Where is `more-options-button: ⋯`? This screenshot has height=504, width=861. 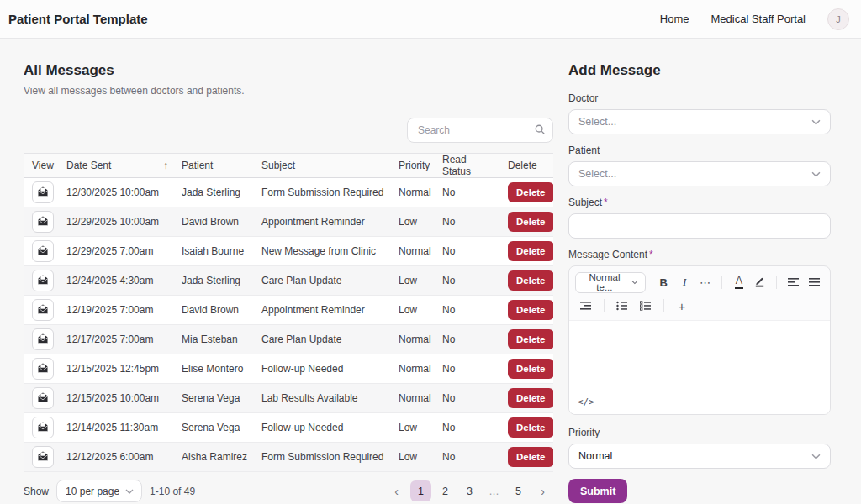 more-options-button: ⋯ is located at coordinates (706, 282).